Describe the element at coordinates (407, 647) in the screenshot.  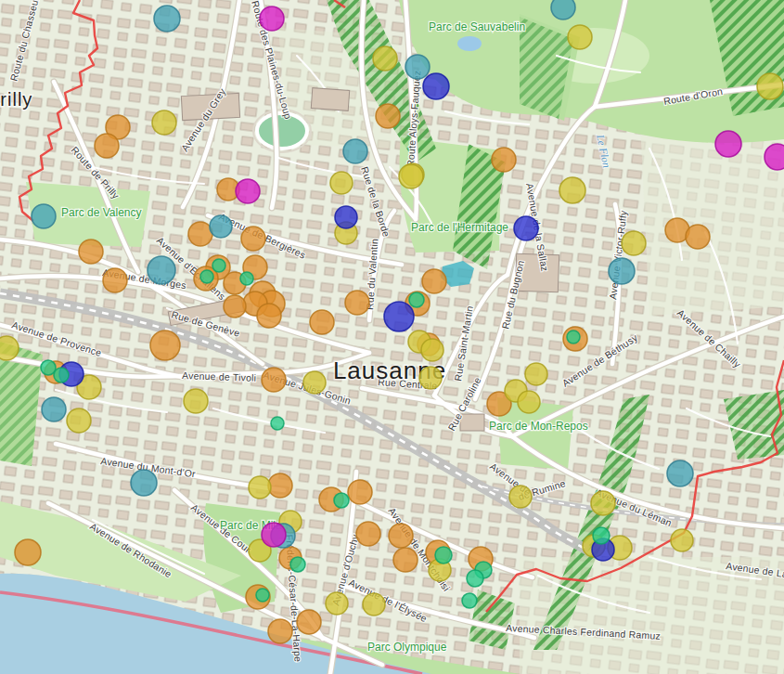
I see `park-label: Parc Olympique` at that location.